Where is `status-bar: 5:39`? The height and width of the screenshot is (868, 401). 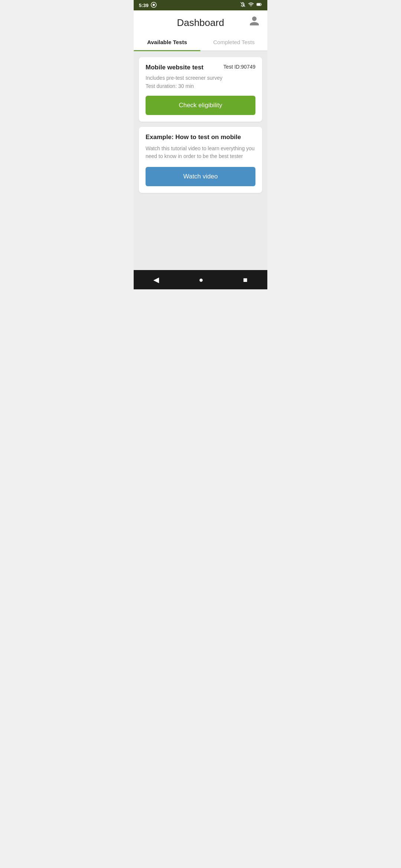
status-bar: 5:39 is located at coordinates (200, 5).